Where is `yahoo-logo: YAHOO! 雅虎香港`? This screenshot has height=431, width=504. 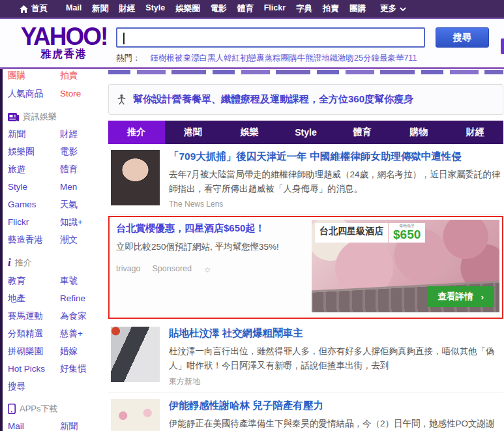 yahoo-logo: YAHOO! 雅虎香港 is located at coordinates (64, 42).